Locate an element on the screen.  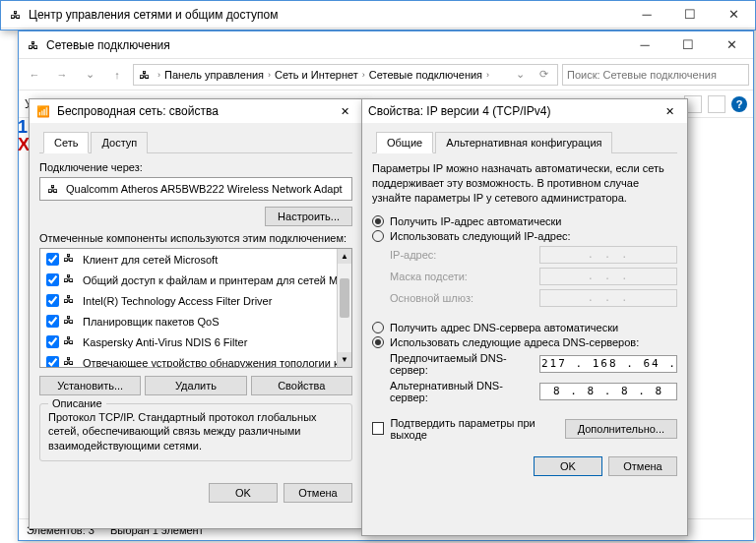
address-toolbar: ← → ⌄ ↑ 🖧 › Панель управления › Сеть и И… is located at coordinates (386, 75).